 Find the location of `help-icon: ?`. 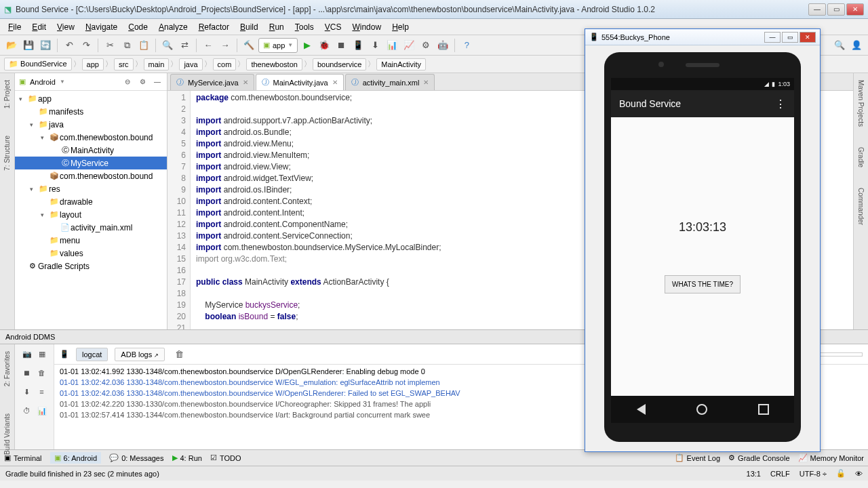

help-icon: ? is located at coordinates (467, 45).